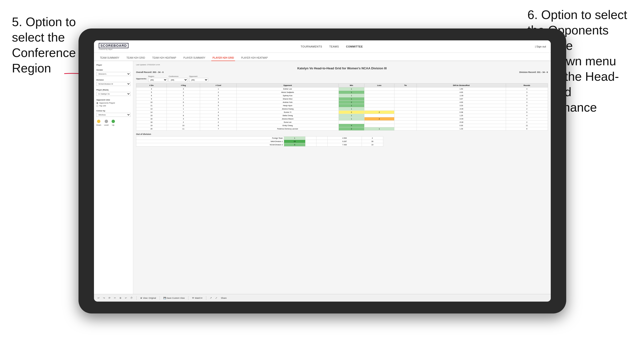 The image size is (644, 346). Describe the element at coordinates (114, 92) in the screenshot. I see `panel-player-rank-section: Player (Rank) 8. Katelyn Vo` at that location.